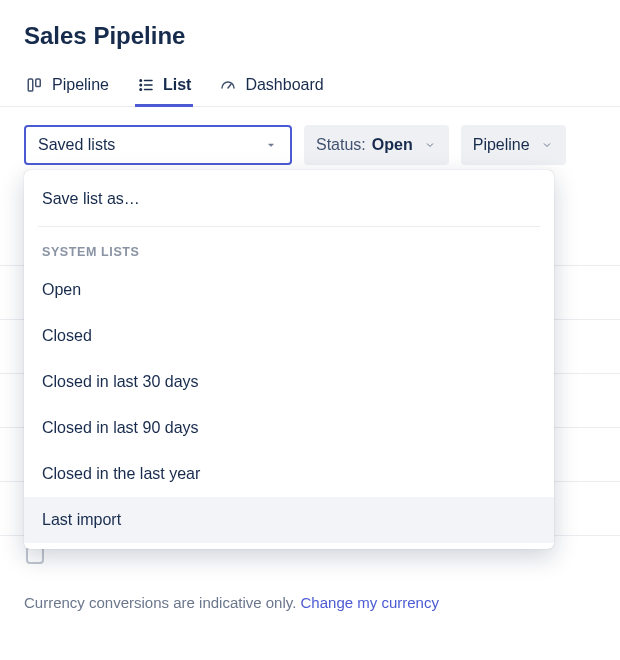 Image resolution: width=620 pixels, height=660 pixels. What do you see at coordinates (146, 85) in the screenshot?
I see `list-icon` at bounding box center [146, 85].